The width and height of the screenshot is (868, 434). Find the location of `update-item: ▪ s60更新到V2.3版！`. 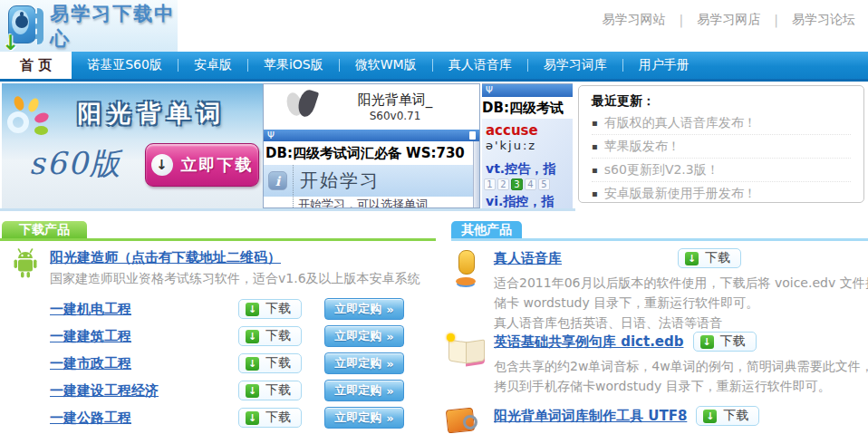

update-item: ▪ s60更新到V2.3版！ is located at coordinates (721, 170).